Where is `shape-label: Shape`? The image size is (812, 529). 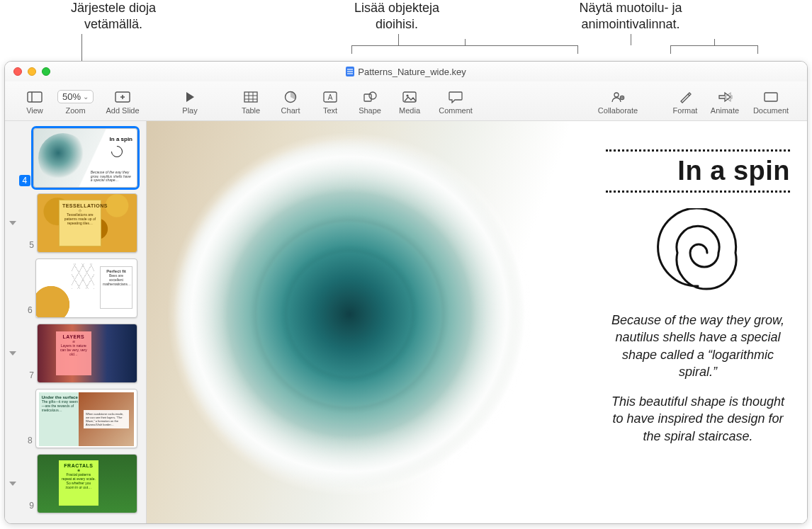 shape-label: Shape is located at coordinates (370, 110).